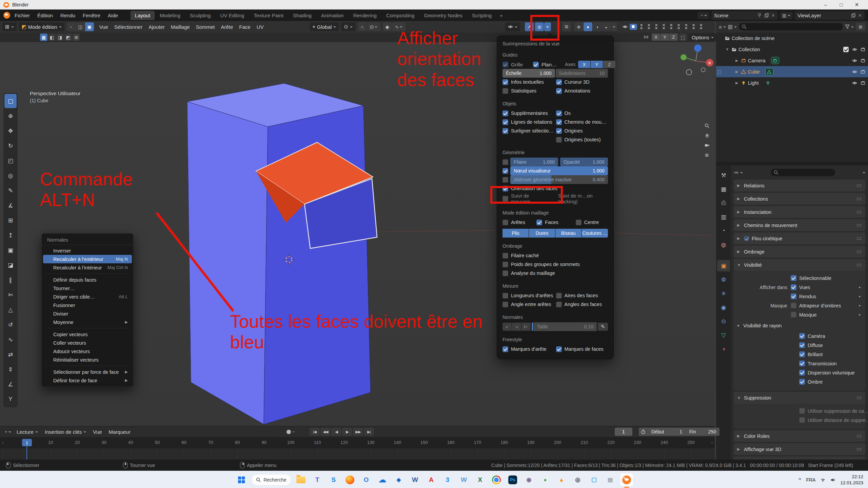 This screenshot has height=488, width=868. Describe the element at coordinates (27, 432) in the screenshot. I see `lecture-menu: Lecture` at that location.